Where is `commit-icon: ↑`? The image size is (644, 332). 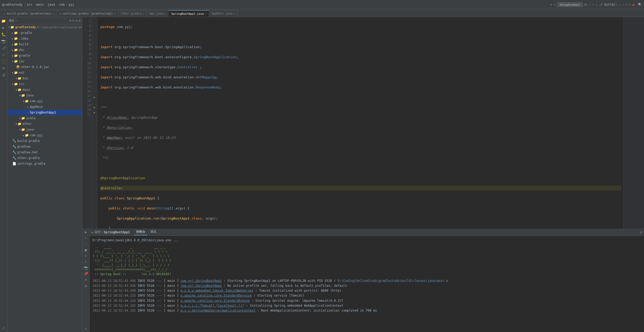 commit-icon: ↑ is located at coordinates (590, 5).